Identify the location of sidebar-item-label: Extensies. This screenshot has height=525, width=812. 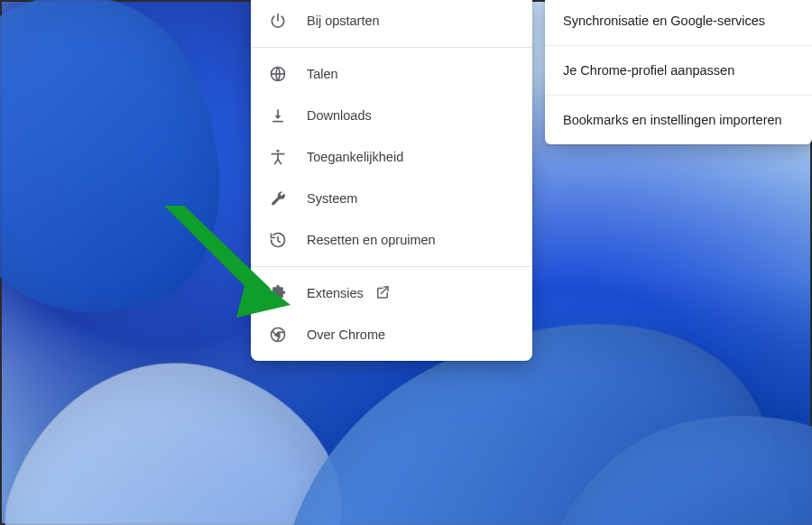
(336, 293).